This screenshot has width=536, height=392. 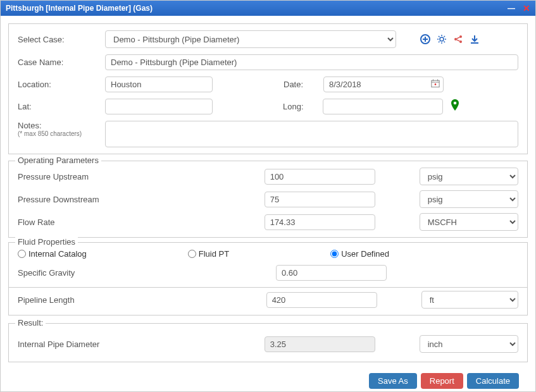 I want to click on close-icon: ✕, so click(x=527, y=8).